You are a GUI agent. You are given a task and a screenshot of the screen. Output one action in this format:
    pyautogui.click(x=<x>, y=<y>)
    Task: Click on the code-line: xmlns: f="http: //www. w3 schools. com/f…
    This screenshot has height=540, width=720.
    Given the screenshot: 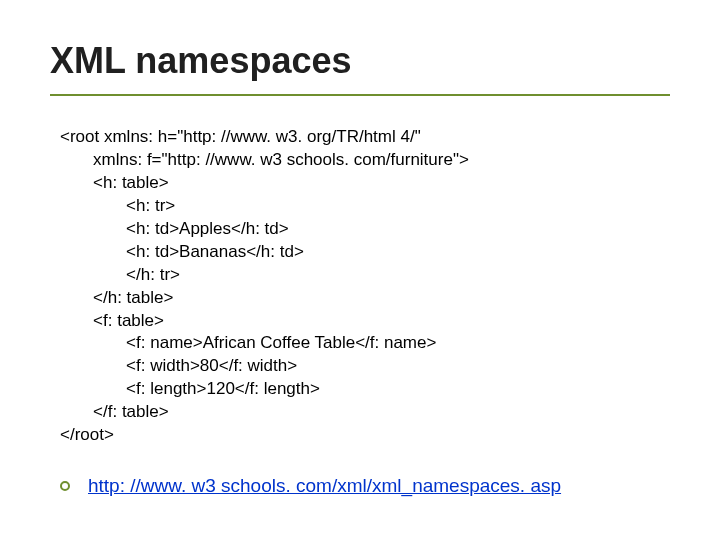 What is the action you would take?
    pyautogui.click(x=365, y=160)
    